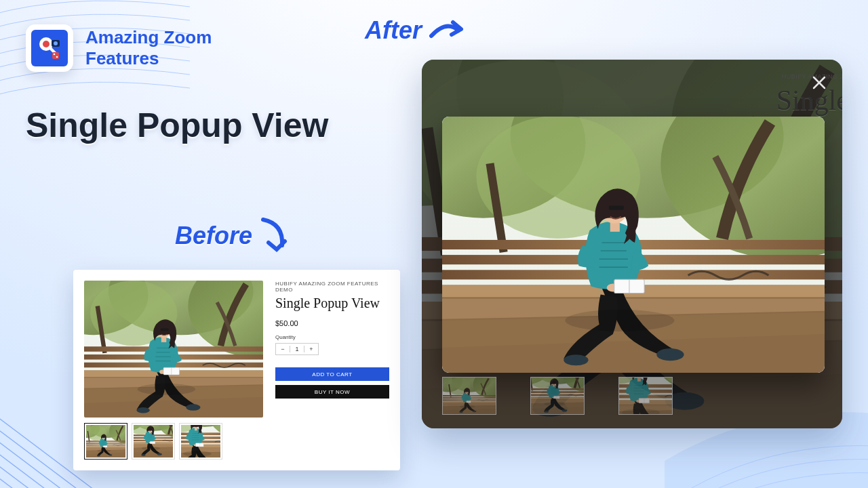 The image size is (868, 488). What do you see at coordinates (122, 58) in the screenshot?
I see `brand-title-line2: Features` at bounding box center [122, 58].